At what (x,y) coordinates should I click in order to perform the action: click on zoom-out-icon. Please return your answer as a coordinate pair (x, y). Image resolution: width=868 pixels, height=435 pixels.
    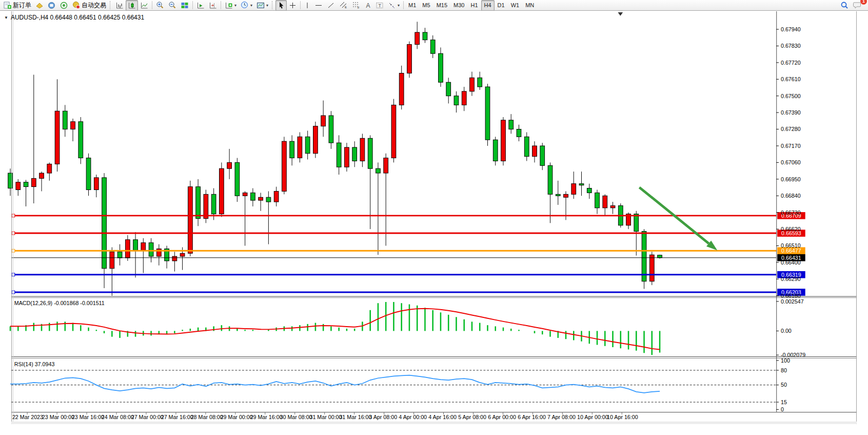
    Looking at the image, I should click on (172, 5).